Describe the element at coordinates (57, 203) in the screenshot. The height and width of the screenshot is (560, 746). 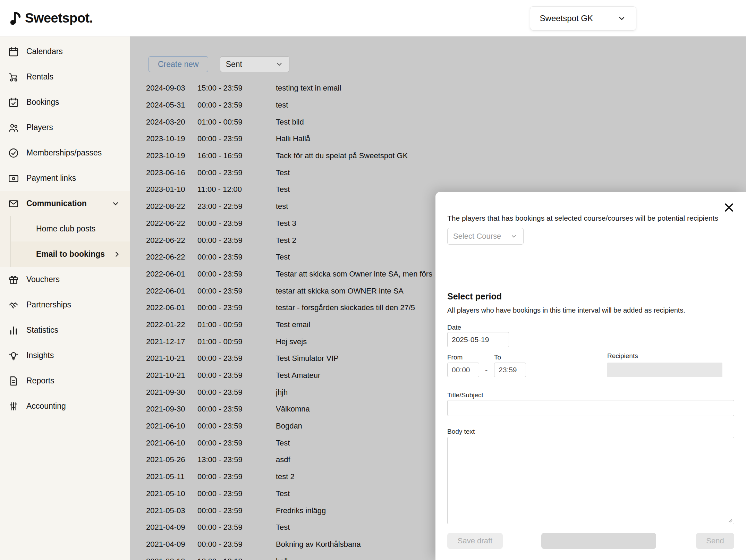
I see `sidebar-item-label: Communication` at that location.